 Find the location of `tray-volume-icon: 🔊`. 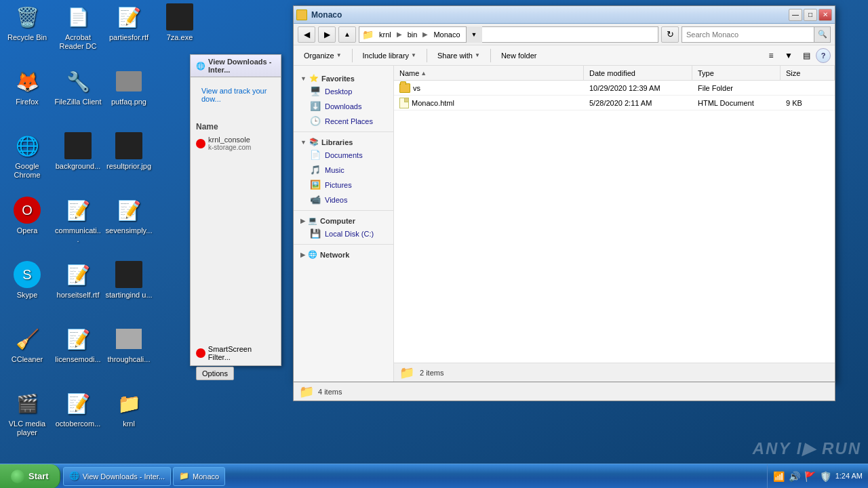

tray-volume-icon: 🔊 is located at coordinates (795, 476).